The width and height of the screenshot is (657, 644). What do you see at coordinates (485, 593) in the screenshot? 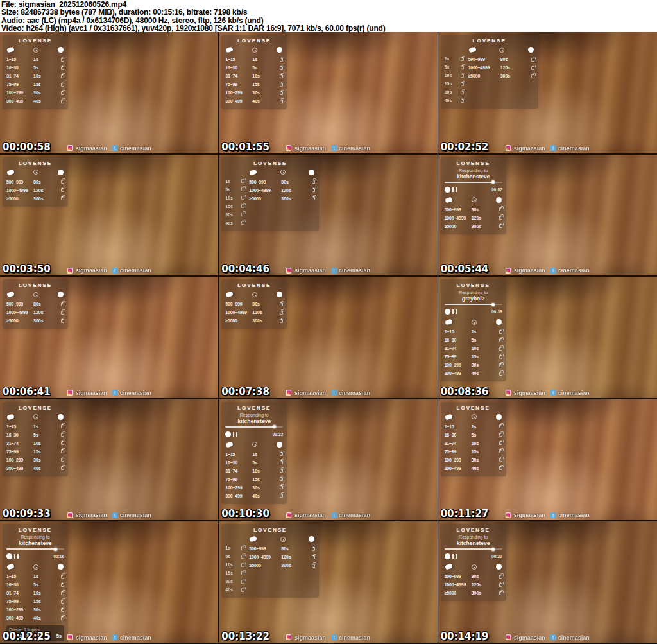
I see `tip-duration: 300s` at bounding box center [485, 593].